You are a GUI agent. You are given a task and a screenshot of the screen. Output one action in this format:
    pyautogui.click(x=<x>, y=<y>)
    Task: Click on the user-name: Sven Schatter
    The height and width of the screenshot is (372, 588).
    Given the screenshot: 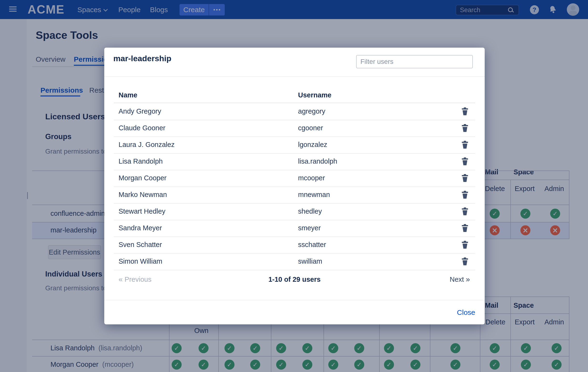 What is the action you would take?
    pyautogui.click(x=140, y=245)
    